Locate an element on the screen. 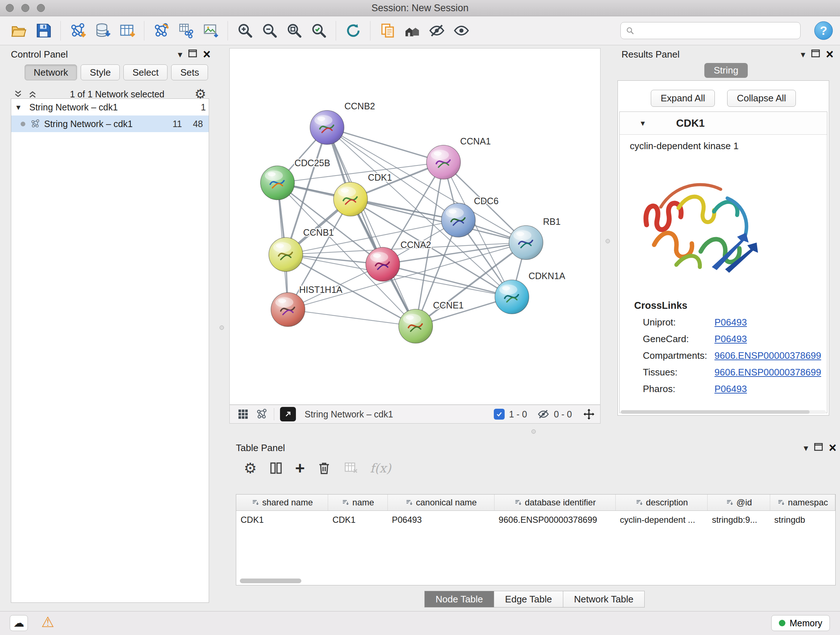 This screenshot has height=635, width=840. network-selection-status: 1 of 1 Network selected is located at coordinates (117, 94).